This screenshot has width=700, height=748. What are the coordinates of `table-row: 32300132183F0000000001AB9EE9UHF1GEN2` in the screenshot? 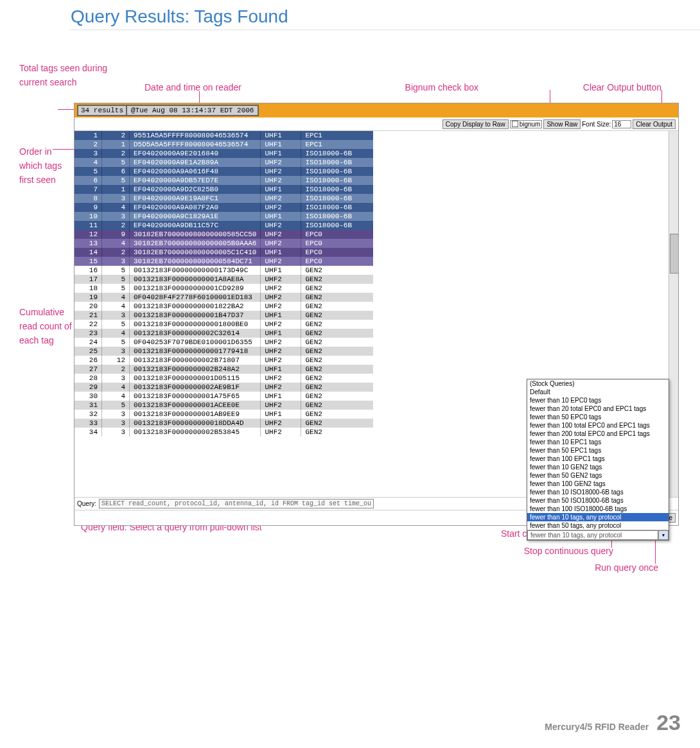 It's located at (223, 414).